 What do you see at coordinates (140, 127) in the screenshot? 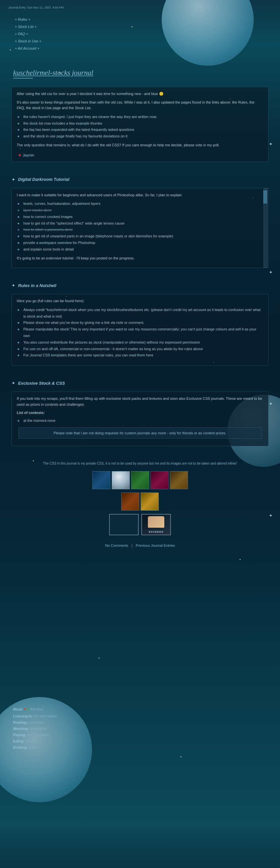
I see `intro-bullet-list: the rules haven't changed, I just hope t…` at bounding box center [140, 127].